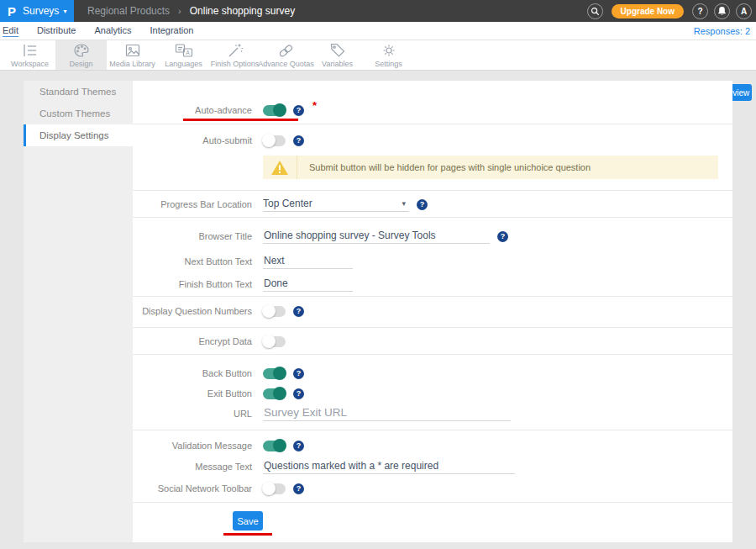 The width and height of the screenshot is (756, 549). I want to click on save-button: Save, so click(248, 521).